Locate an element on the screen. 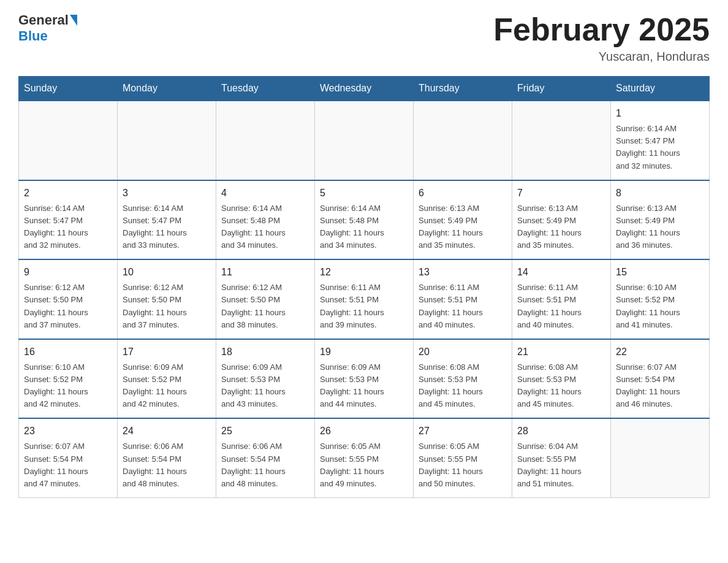 This screenshot has height=563, width=728. logo-triangle-icon is located at coordinates (74, 20).